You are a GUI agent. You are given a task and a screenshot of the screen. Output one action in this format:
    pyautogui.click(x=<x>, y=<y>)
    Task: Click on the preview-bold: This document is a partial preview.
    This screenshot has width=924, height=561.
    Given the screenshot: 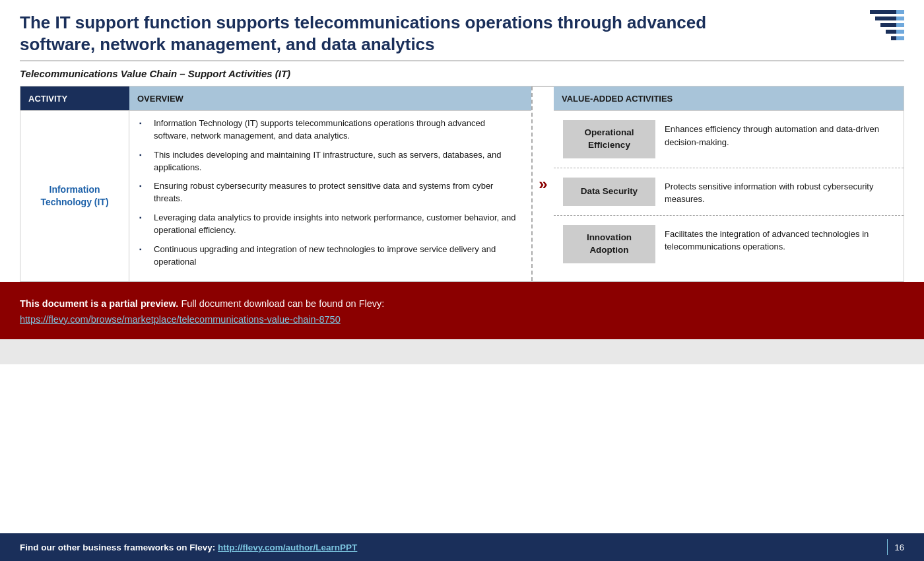 What is the action you would take?
    pyautogui.click(x=99, y=304)
    